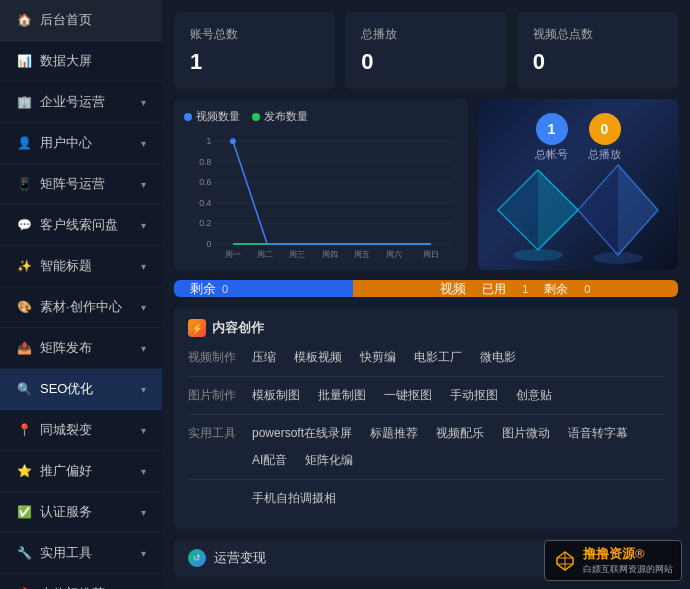  I want to click on svg-text: 0.2, so click(205, 223).